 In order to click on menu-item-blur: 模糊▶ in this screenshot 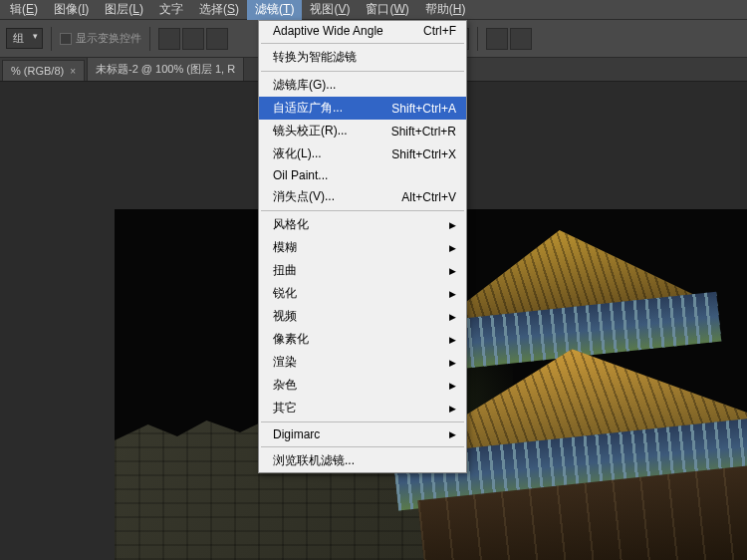, I will do `click(363, 247)`.